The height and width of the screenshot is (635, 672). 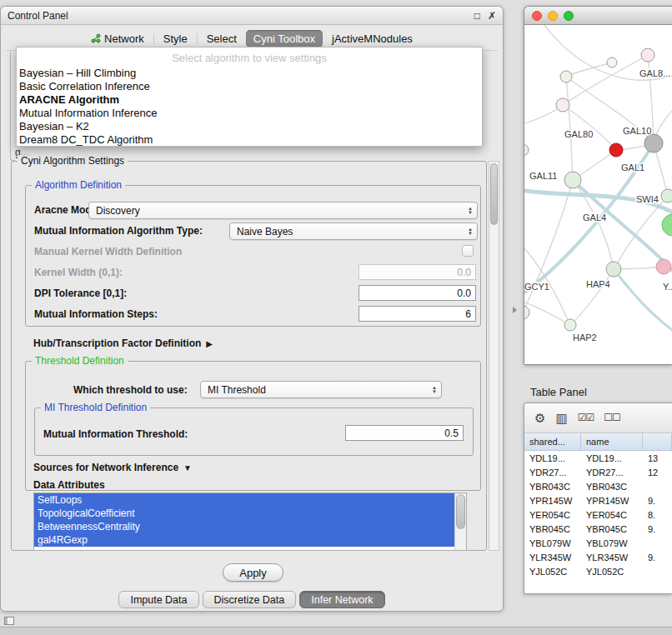 I want to click on table-row: YBR045C YBR045C 9., so click(x=599, y=528).